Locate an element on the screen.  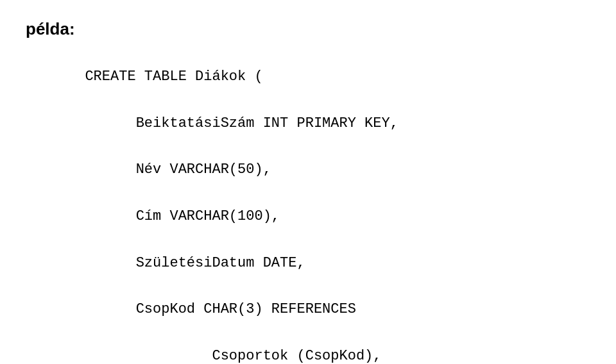
code-line-6: CsopKod CHAR(3) REFERENCES is located at coordinates (208, 309).